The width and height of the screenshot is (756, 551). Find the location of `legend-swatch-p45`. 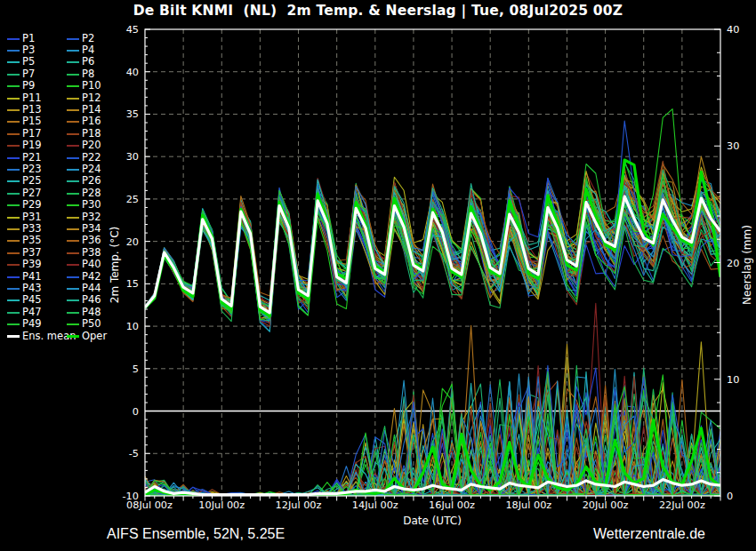

legend-swatch-p45 is located at coordinates (13, 300).